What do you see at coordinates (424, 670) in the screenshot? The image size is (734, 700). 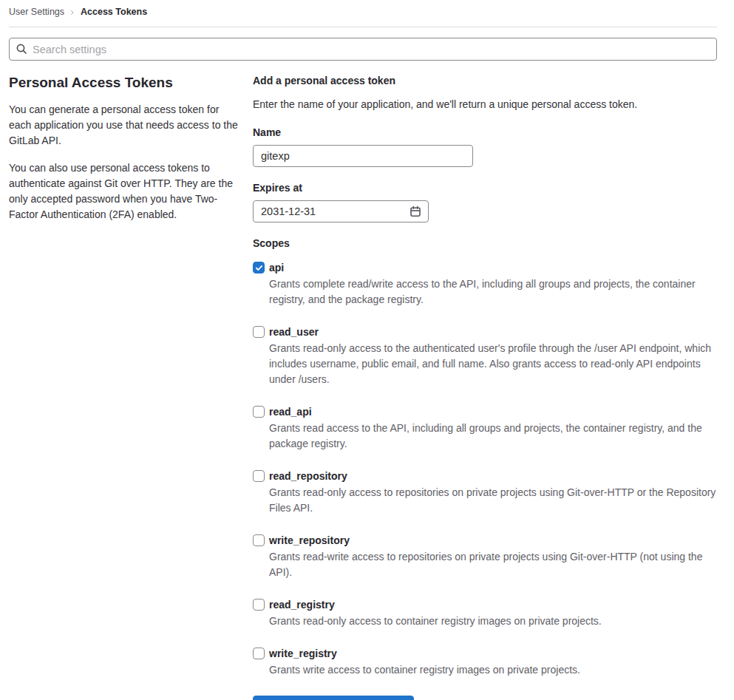 I see `scope-description-write-registry: Grants write access to container registr…` at bounding box center [424, 670].